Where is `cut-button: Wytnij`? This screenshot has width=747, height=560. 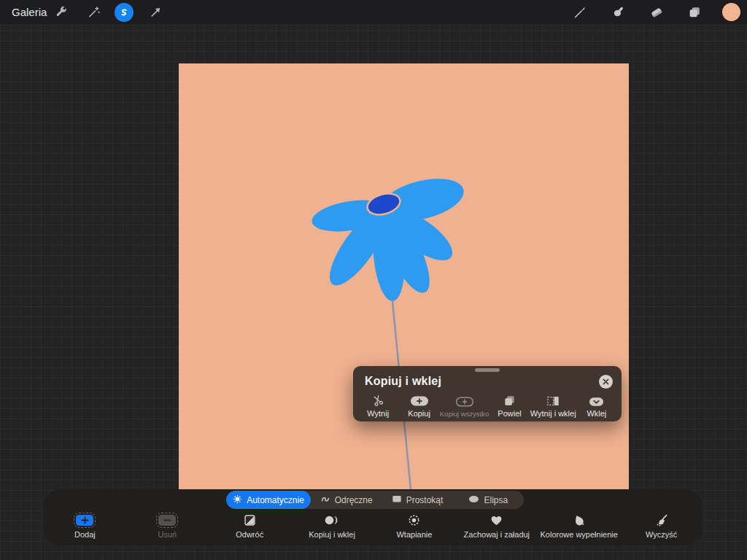 cut-button: Wytnij is located at coordinates (378, 404).